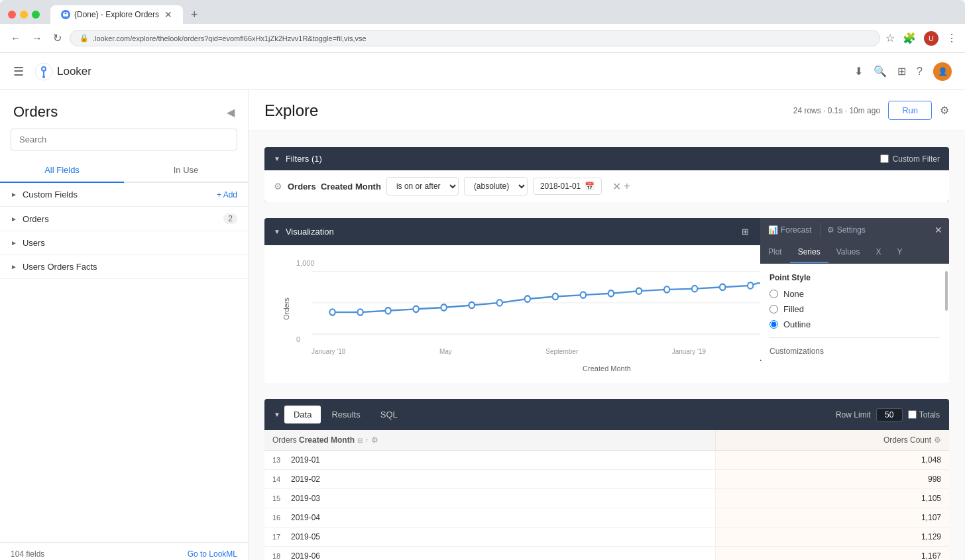 Image resolution: width=965 pixels, height=560 pixels. What do you see at coordinates (627, 187) in the screenshot?
I see `filter-add-button: +` at bounding box center [627, 187].